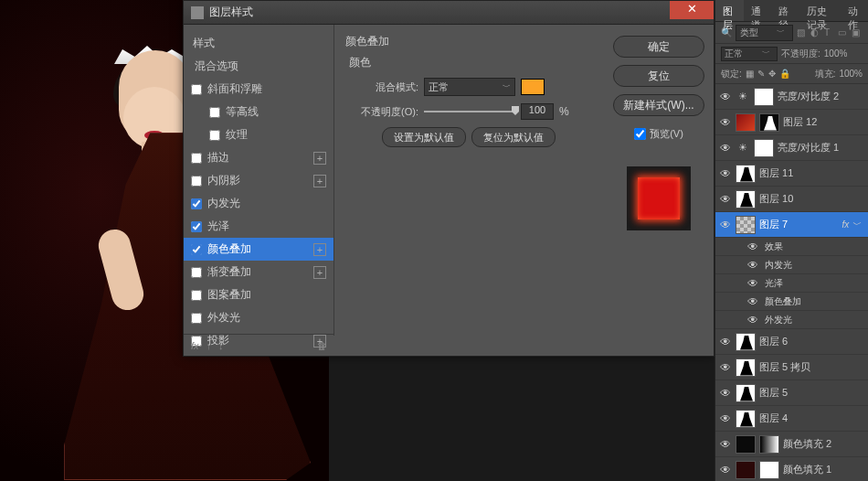  What do you see at coordinates (791, 97) in the screenshot?
I see `layer-row: 👁☀亮度/对比度 2` at bounding box center [791, 97].